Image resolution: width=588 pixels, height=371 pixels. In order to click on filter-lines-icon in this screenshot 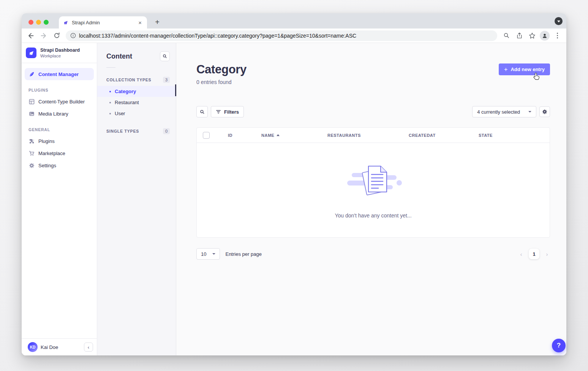, I will do `click(218, 112)`.